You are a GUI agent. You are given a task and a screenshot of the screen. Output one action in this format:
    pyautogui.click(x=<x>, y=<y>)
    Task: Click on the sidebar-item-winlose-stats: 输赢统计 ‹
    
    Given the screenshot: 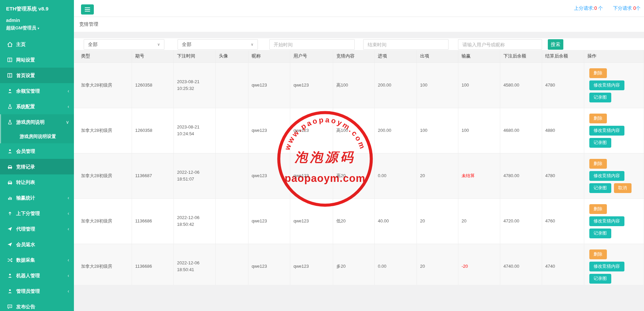 What is the action you would take?
    pyautogui.click(x=37, y=198)
    